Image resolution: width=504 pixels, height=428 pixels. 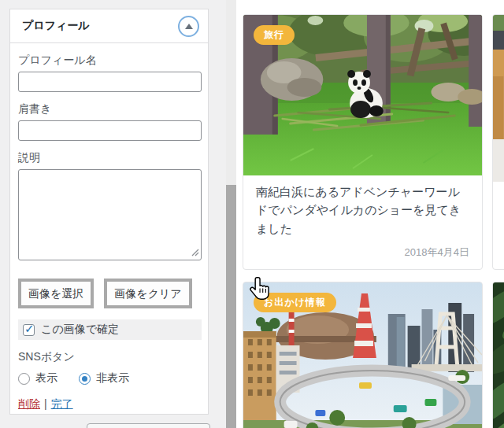 I want to click on confirm-image-row: この画像で確定, so click(x=110, y=330).